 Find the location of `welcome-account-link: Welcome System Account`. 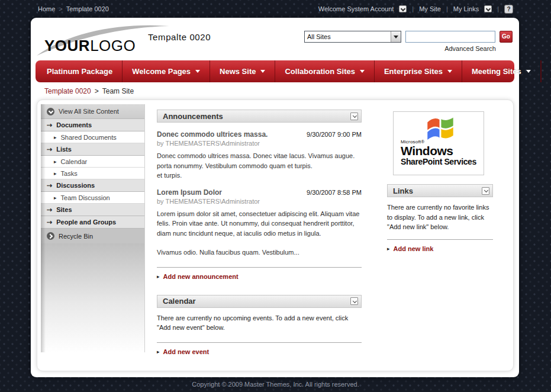

welcome-account-link: Welcome System Account is located at coordinates (356, 9).